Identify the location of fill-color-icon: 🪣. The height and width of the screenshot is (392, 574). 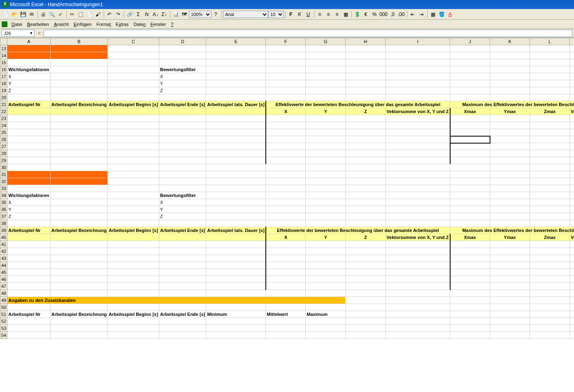
(442, 14).